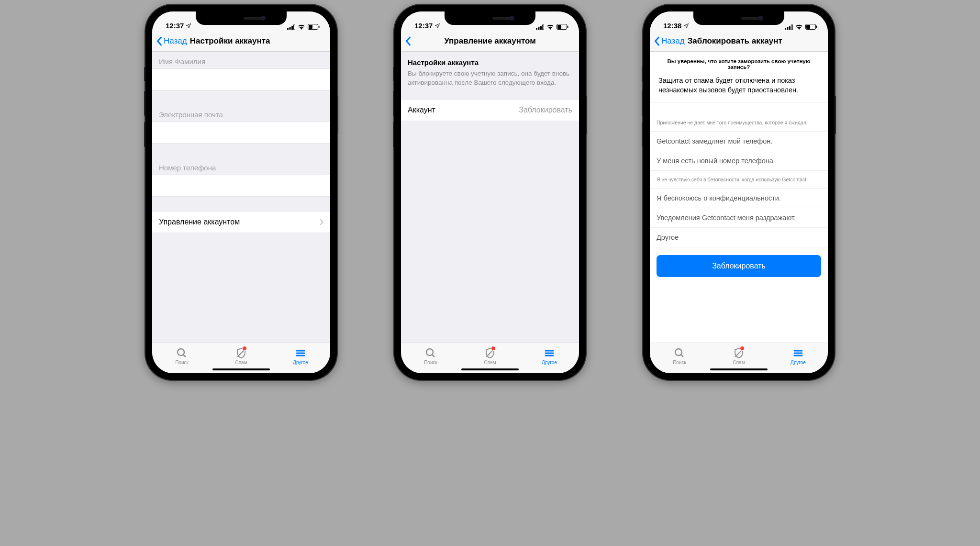  Describe the element at coordinates (739, 41) in the screenshot. I see `nav-bar: Назад Заблокировать аккаунт` at that location.